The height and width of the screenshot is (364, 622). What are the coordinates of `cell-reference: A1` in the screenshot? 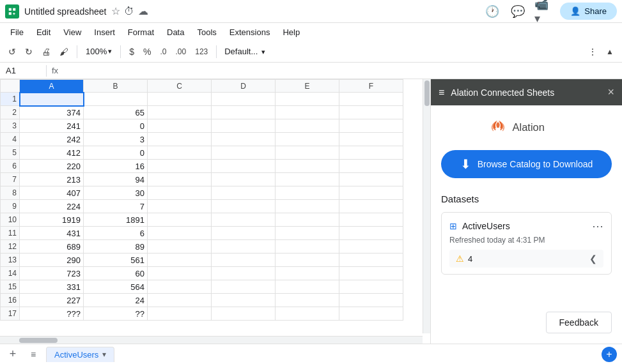 It's located at (22, 70).